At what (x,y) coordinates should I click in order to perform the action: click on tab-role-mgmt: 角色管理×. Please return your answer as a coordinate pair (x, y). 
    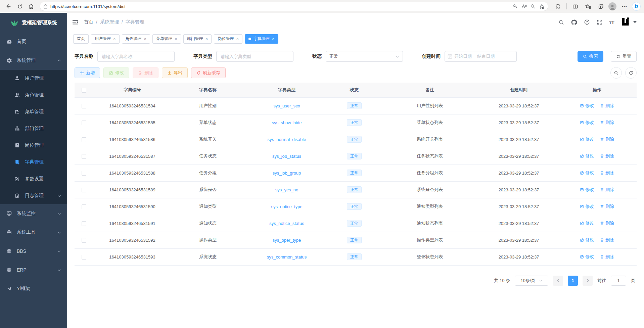
    Looking at the image, I should click on (136, 39).